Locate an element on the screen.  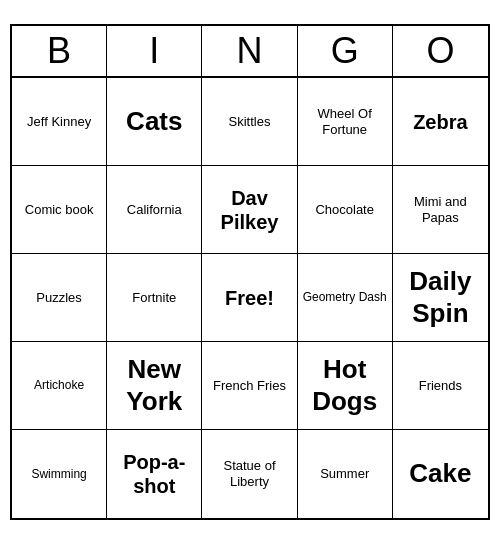
bingo-cell: Daily Spin is located at coordinates (440, 298).